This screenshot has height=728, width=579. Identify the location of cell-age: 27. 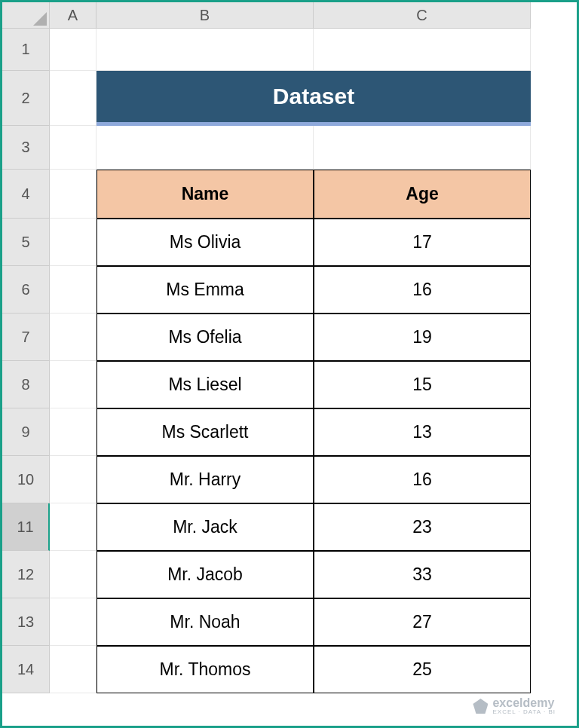
(422, 622).